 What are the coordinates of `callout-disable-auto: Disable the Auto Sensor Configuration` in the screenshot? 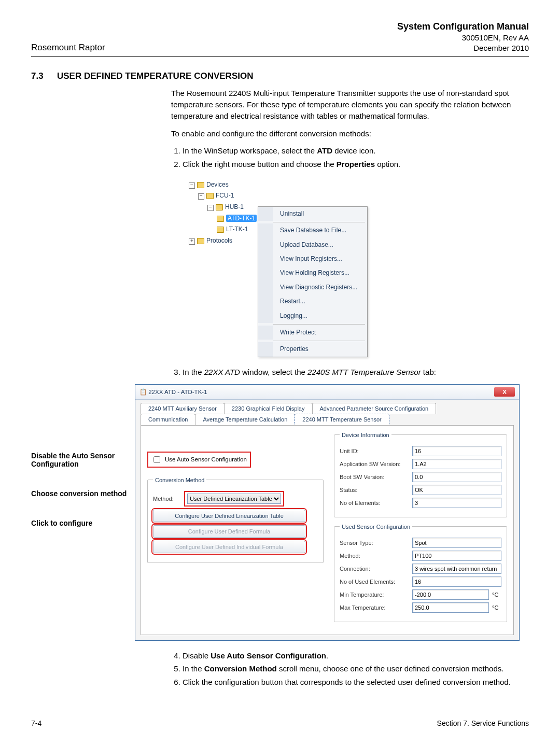 It's located at (83, 460).